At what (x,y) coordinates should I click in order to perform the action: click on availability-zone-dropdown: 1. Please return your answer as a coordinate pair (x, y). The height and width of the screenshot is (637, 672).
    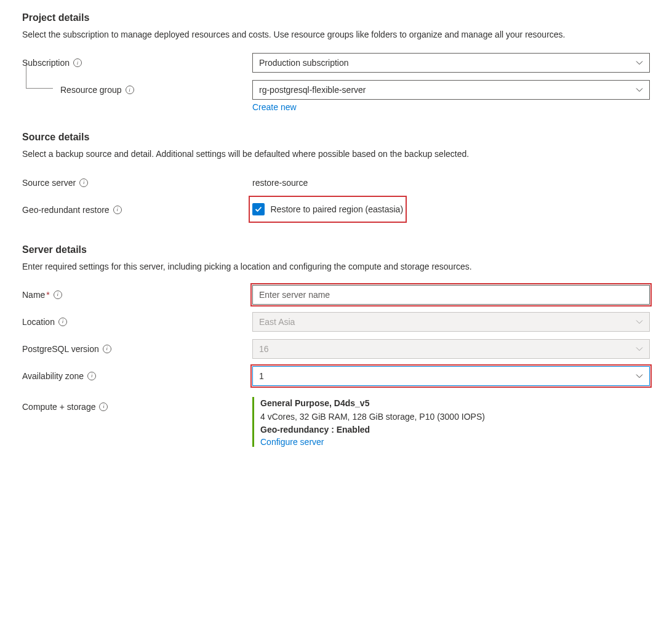
    Looking at the image, I should click on (451, 376).